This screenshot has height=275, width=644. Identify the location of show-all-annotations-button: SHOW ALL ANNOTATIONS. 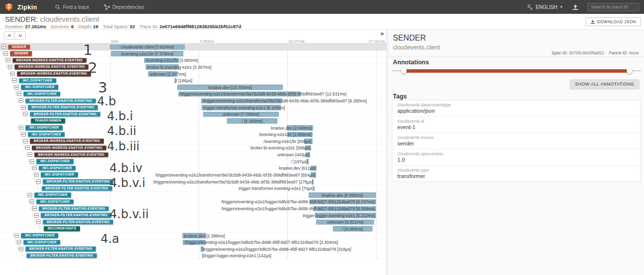
(604, 84).